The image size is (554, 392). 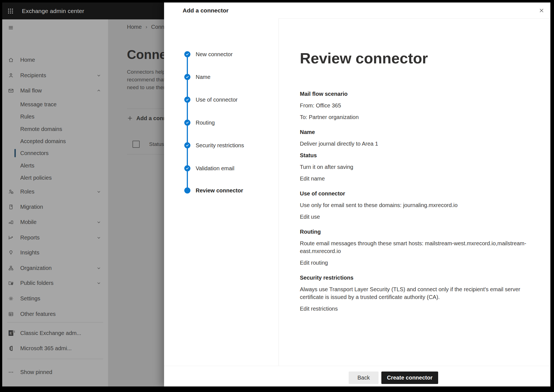 What do you see at coordinates (319, 309) in the screenshot?
I see `edit-restrictions-link: Edit restrictions` at bounding box center [319, 309].